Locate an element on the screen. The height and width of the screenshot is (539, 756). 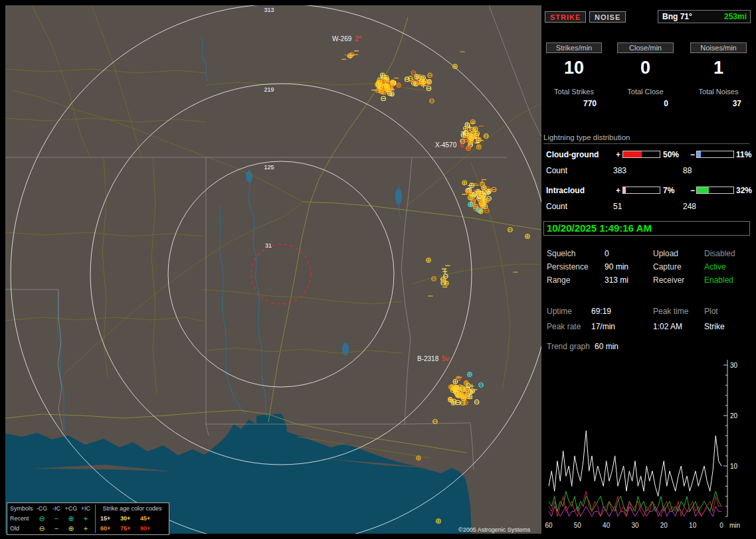
legend-age-title: Strike age color codes is located at coordinates (132, 508).